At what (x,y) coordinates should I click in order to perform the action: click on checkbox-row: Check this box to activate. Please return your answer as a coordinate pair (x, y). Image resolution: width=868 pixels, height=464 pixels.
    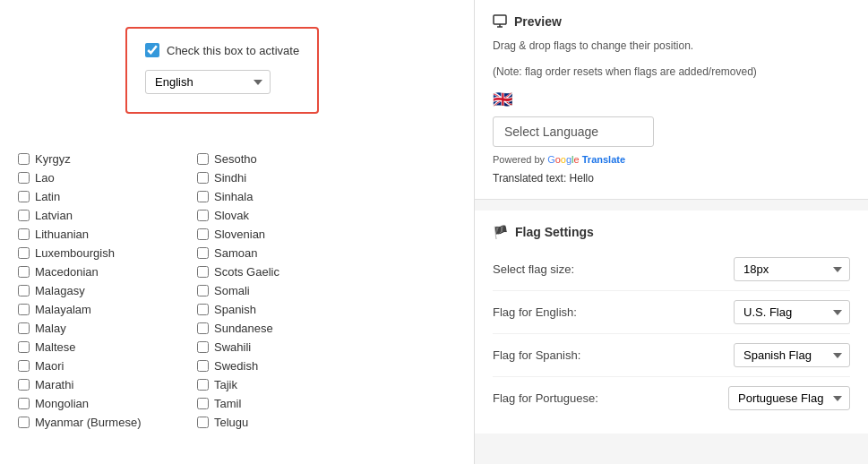
    Looking at the image, I should click on (222, 50).